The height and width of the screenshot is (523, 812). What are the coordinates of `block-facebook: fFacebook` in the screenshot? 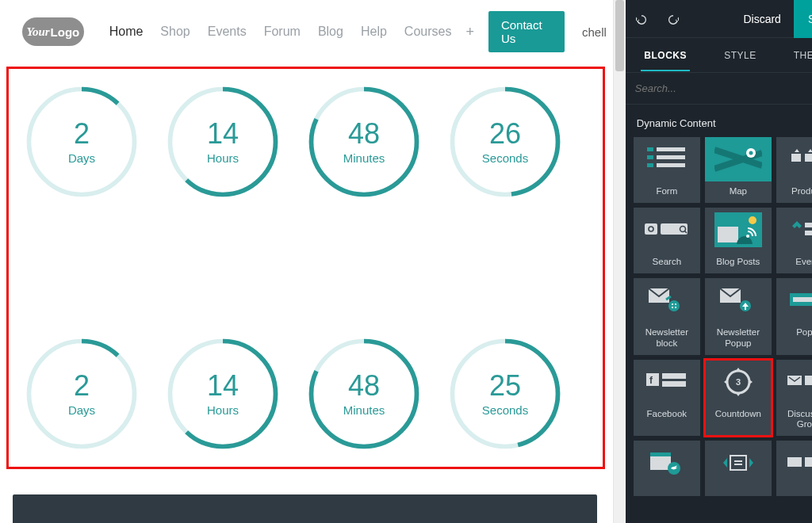 It's located at (667, 398).